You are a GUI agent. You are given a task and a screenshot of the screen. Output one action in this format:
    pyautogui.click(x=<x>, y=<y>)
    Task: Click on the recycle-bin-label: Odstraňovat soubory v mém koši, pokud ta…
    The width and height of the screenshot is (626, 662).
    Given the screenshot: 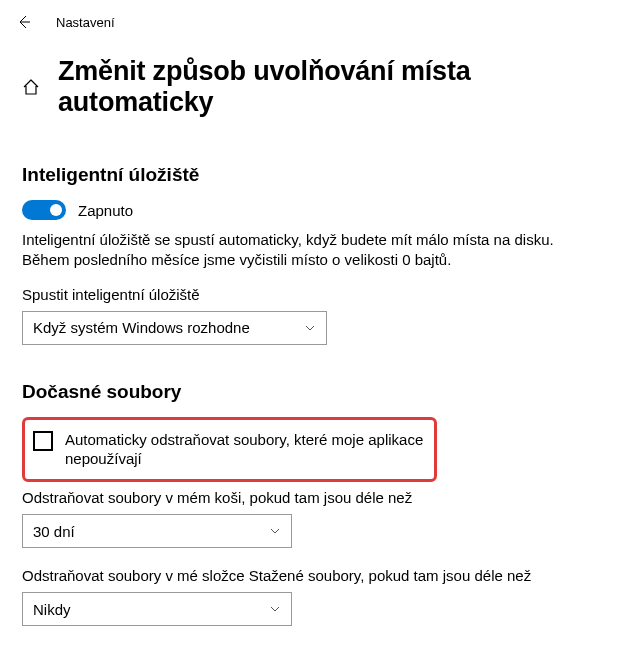 What is the action you would take?
    pyautogui.click(x=292, y=498)
    